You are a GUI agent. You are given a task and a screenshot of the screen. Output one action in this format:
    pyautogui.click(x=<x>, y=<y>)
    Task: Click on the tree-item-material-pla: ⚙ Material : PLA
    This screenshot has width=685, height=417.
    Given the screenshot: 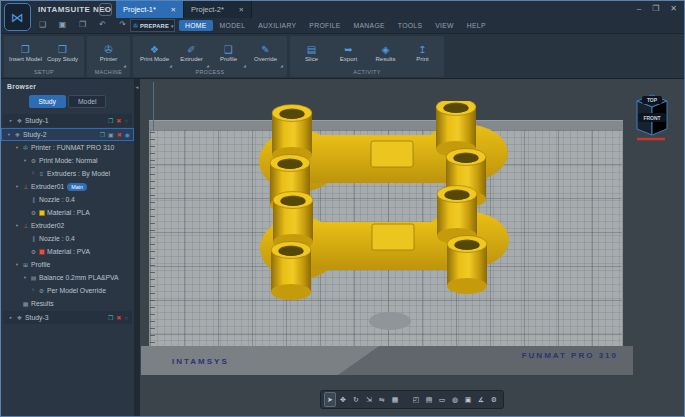 What is the action you would take?
    pyautogui.click(x=68, y=212)
    